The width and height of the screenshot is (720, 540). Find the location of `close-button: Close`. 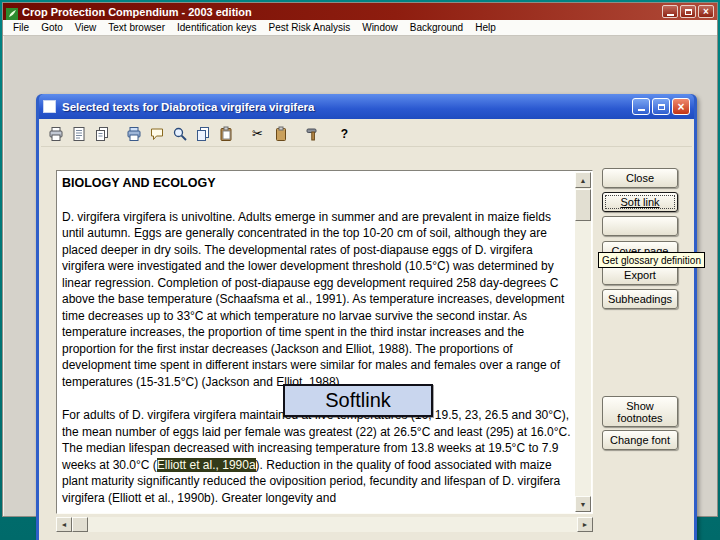

close-button: Close is located at coordinates (640, 178).